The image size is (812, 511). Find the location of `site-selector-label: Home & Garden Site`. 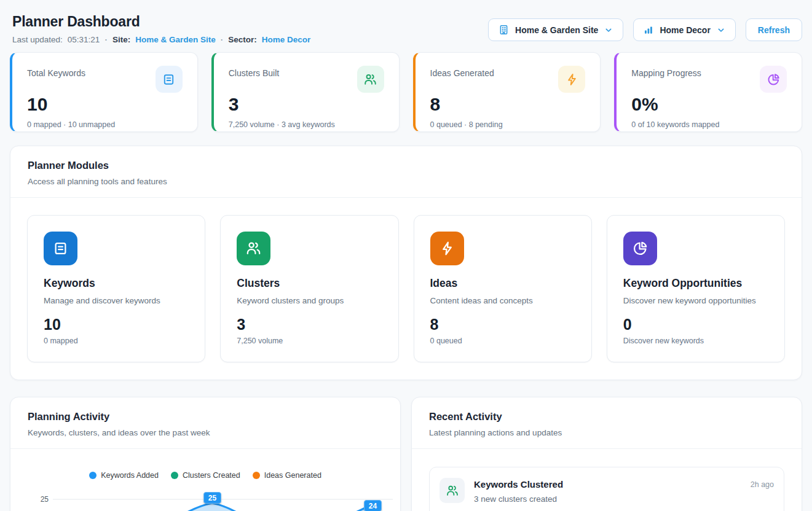

site-selector-label: Home & Garden Site is located at coordinates (557, 30).